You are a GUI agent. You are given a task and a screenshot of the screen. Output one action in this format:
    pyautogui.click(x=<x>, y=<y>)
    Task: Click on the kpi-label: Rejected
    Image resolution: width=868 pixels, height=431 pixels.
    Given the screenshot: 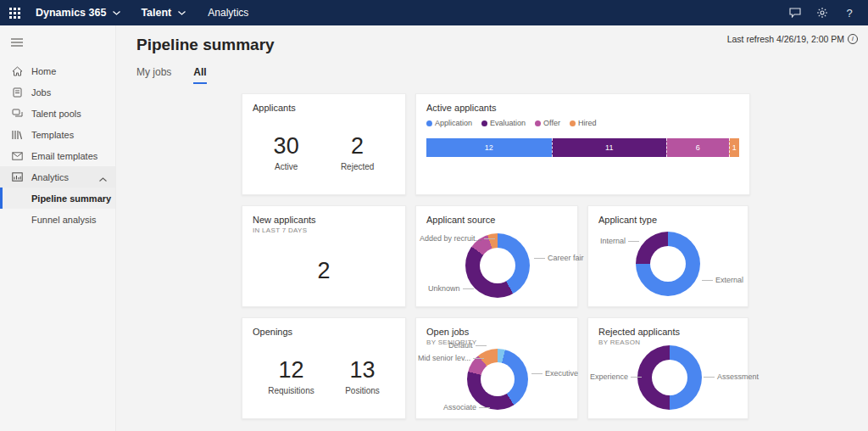 What is the action you would take?
    pyautogui.click(x=358, y=166)
    